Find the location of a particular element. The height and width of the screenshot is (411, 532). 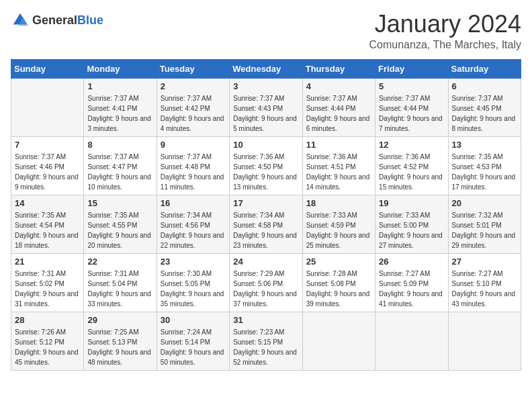

day-info: Sunrise: 7:27 AMSunset: 5:09 PMDaylight:… is located at coordinates (411, 289).